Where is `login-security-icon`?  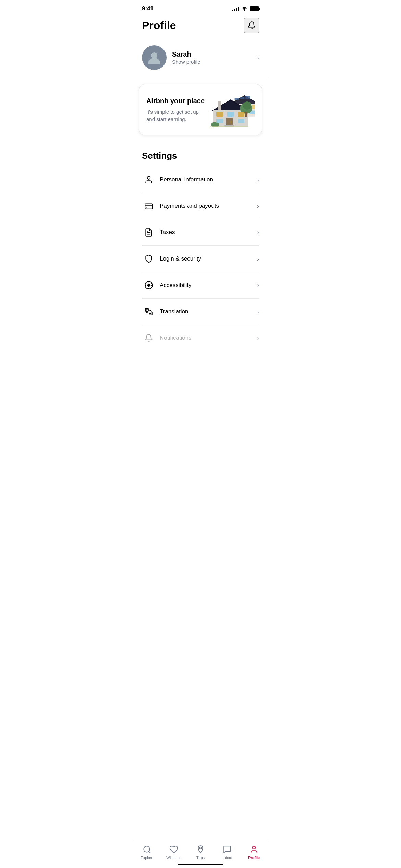 login-security-icon is located at coordinates (149, 259).